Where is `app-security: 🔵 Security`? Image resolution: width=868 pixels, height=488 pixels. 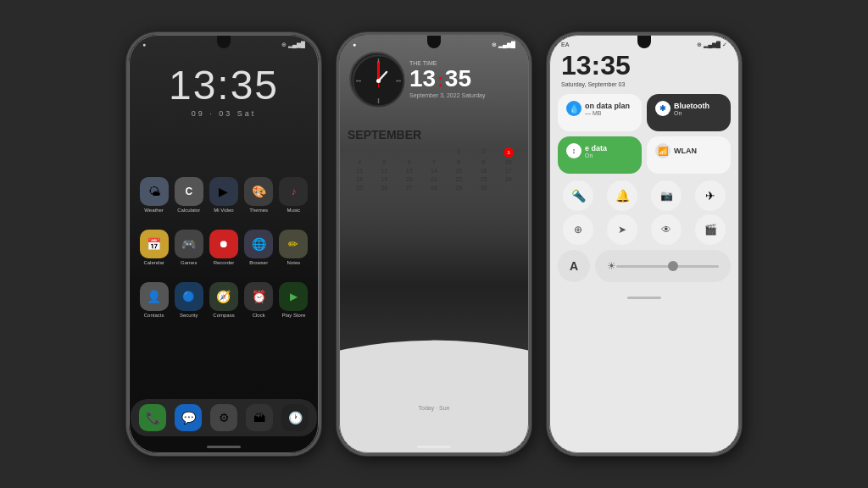 app-security: 🔵 Security is located at coordinates (188, 300).